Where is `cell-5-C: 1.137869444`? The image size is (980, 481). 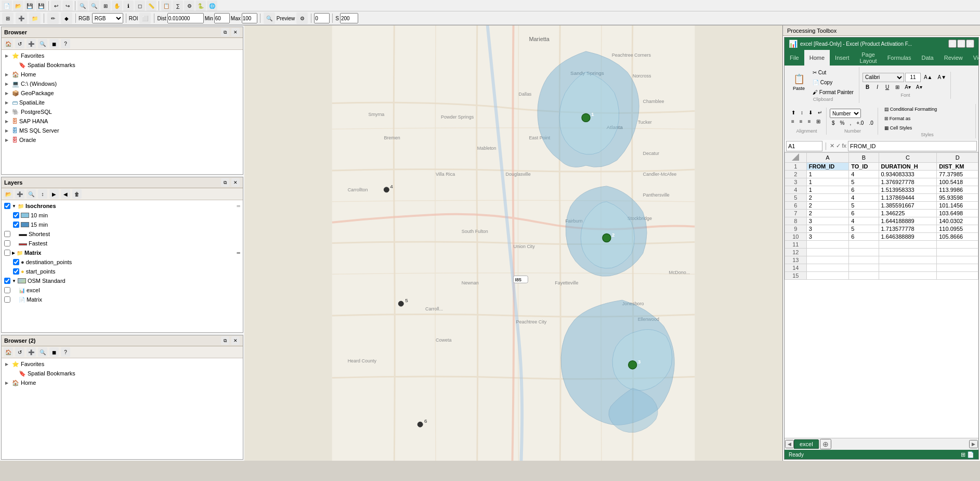
cell-5-C: 1.137869444 is located at coordinates (908, 198).